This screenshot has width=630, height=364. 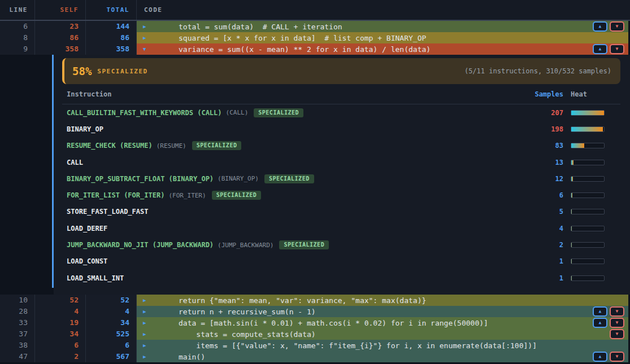 What do you see at coordinates (394, 334) in the screenshot?
I see `code-text: stats = compute_stats(data)` at bounding box center [394, 334].